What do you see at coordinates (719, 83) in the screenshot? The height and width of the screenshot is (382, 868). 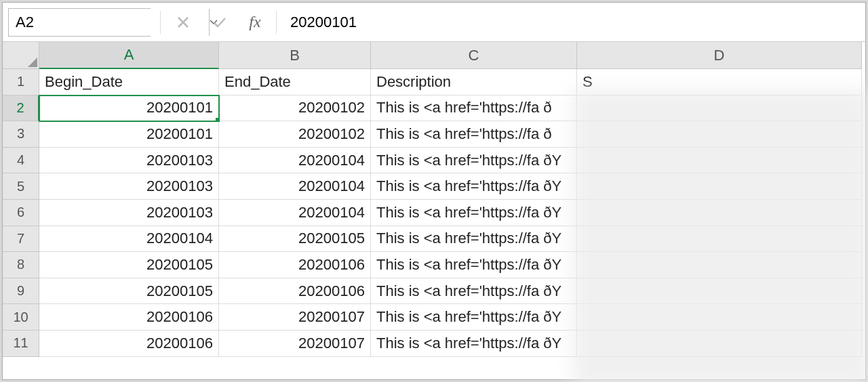 I see `cell-D1: S` at bounding box center [719, 83].